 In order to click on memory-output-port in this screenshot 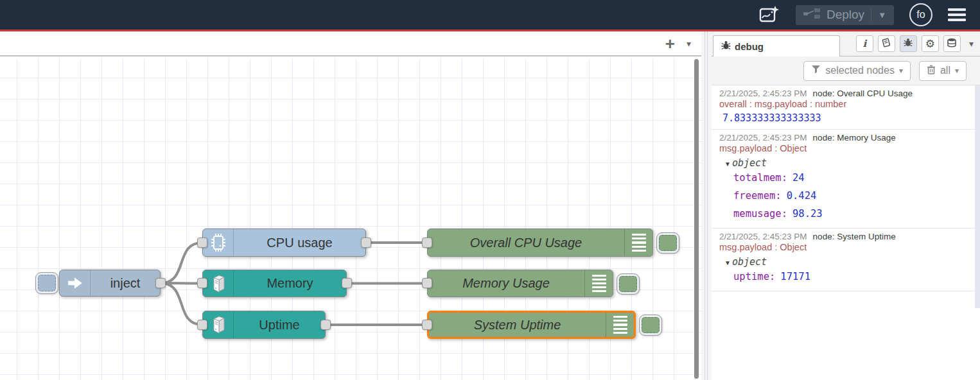, I will do `click(347, 283)`.